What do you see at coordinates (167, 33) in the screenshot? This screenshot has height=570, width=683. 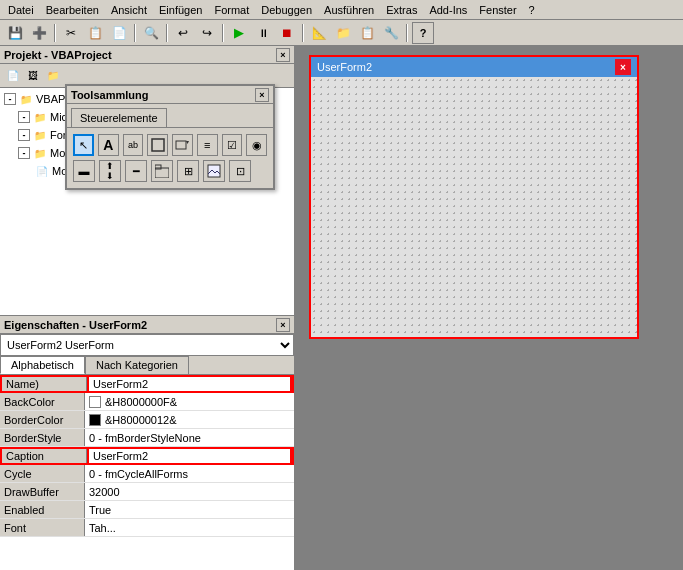 I see `toolbar-sep3` at bounding box center [167, 33].